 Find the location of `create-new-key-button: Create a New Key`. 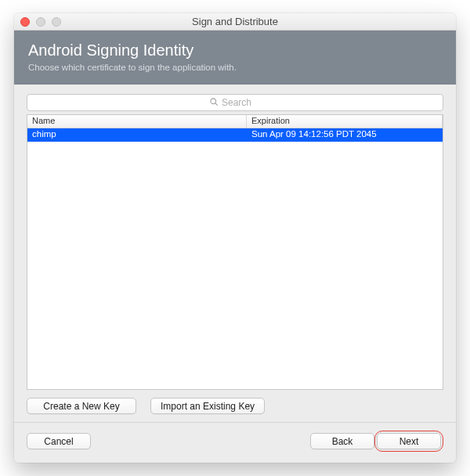

create-new-key-button: Create a New Key is located at coordinates (81, 406).